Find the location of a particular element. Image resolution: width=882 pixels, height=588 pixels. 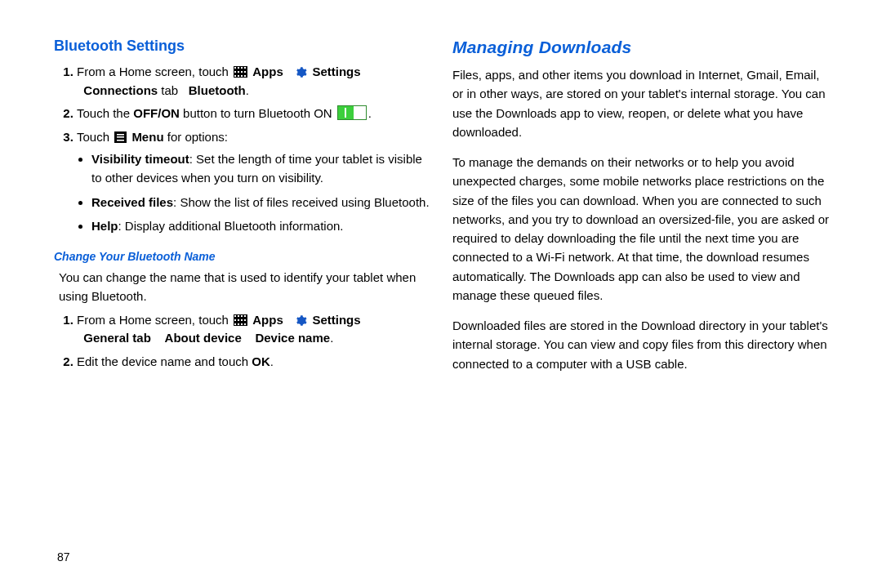

help-text: : Display additional Bluetooth informati… is located at coordinates (231, 225).